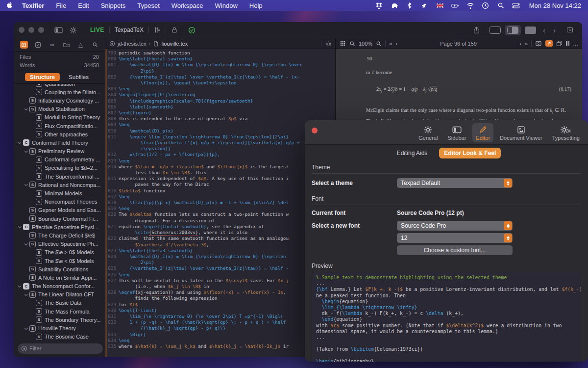 The image size is (588, 368). Describe the element at coordinates (220, 161) in the screenshot. I see `code-line: 813\eeq` at that location.